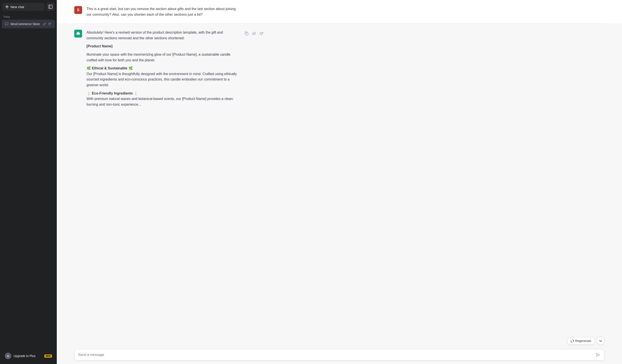  What do you see at coordinates (6, 24) in the screenshot?
I see `chat-icon` at bounding box center [6, 24].